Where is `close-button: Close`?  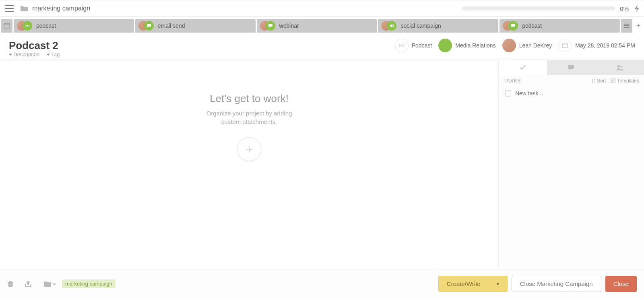
close-button: Close is located at coordinates (621, 284).